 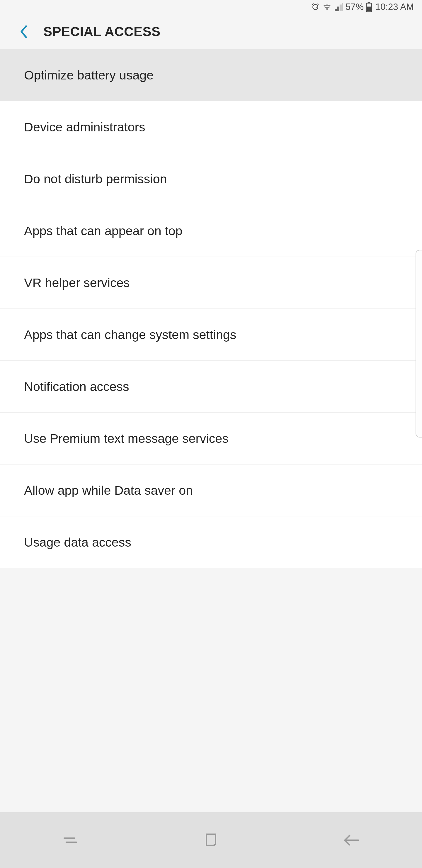 What do you see at coordinates (85, 127) in the screenshot?
I see `list-item-label: Device administrators` at bounding box center [85, 127].